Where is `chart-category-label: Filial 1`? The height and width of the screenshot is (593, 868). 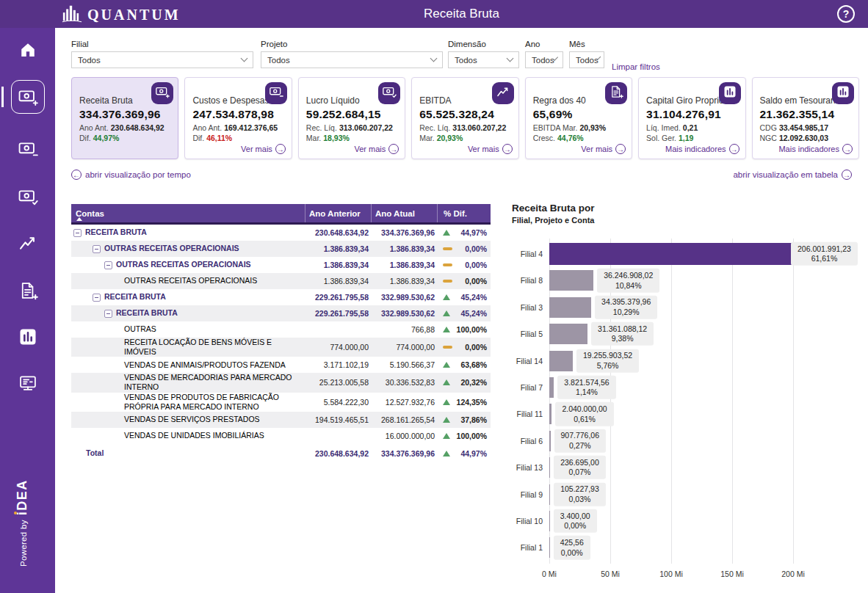 chart-category-label: Filial 1 is located at coordinates (532, 547).